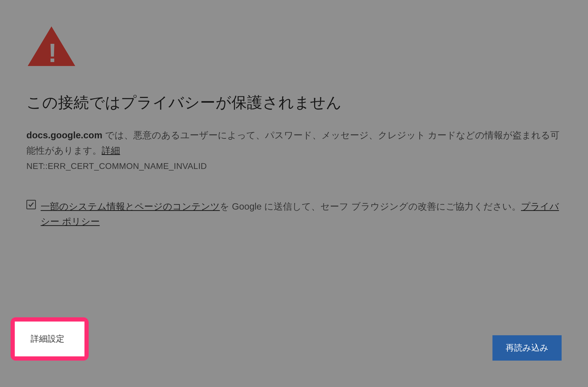 The width and height of the screenshot is (588, 387). I want to click on safe-browsing-label: 一部のシステム情報とページのコンテンツを Google に送信して、セーフ ブラ…, so click(301, 214).